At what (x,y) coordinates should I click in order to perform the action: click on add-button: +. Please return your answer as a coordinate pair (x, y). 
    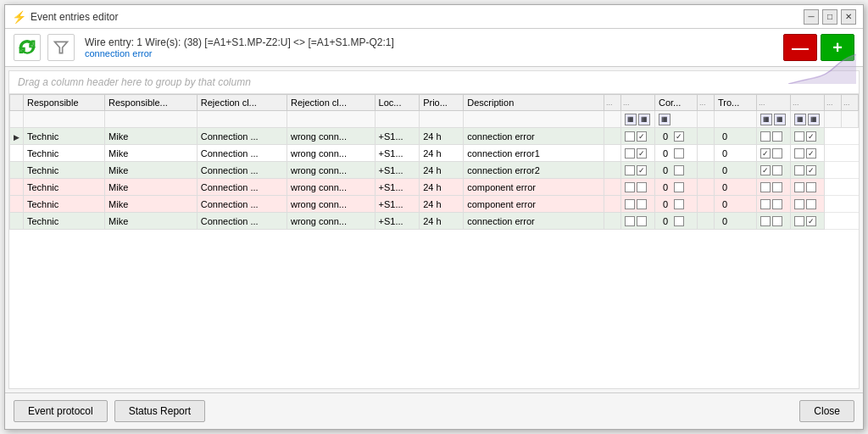
    Looking at the image, I should click on (837, 47).